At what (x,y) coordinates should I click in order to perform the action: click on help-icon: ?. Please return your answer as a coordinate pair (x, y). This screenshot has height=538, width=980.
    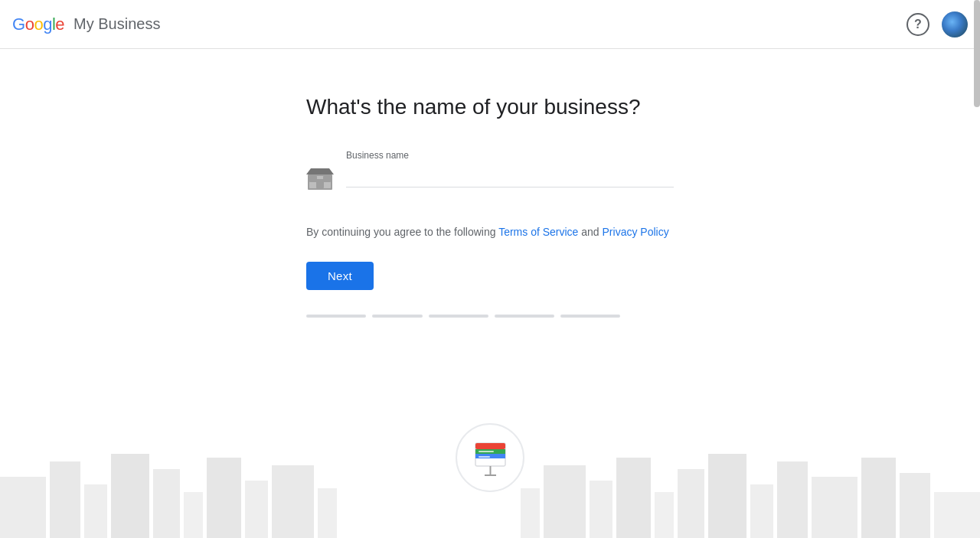
    Looking at the image, I should click on (918, 24).